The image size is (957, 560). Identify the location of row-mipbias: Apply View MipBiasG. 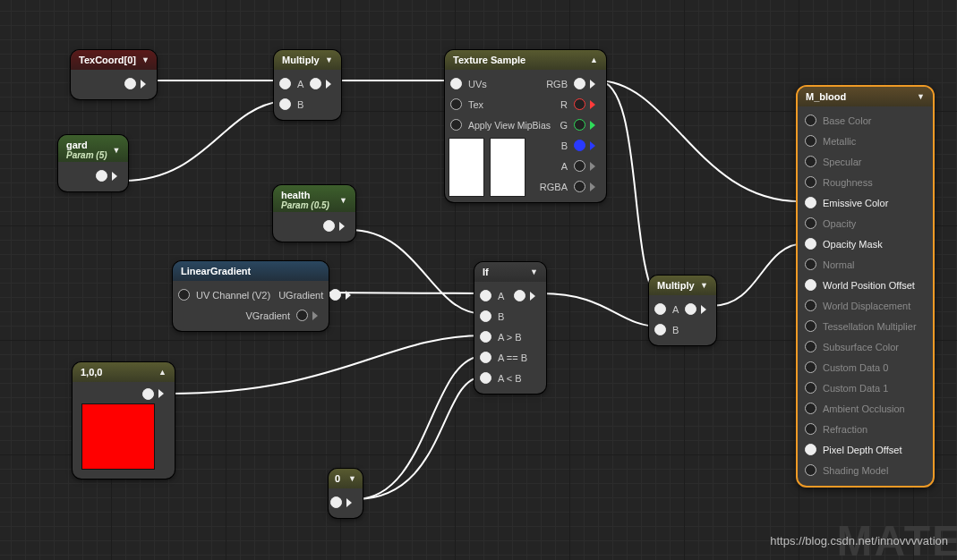
(525, 125).